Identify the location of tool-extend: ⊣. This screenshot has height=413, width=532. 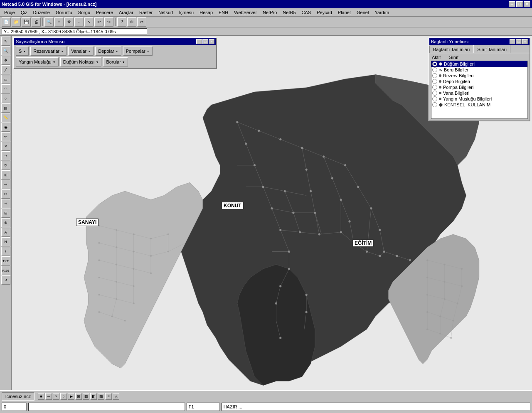
(6, 204).